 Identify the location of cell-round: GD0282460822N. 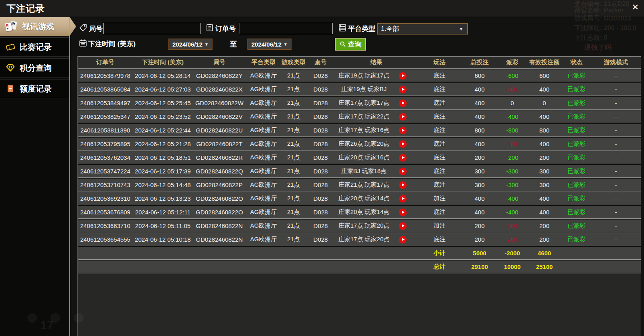
(219, 239).